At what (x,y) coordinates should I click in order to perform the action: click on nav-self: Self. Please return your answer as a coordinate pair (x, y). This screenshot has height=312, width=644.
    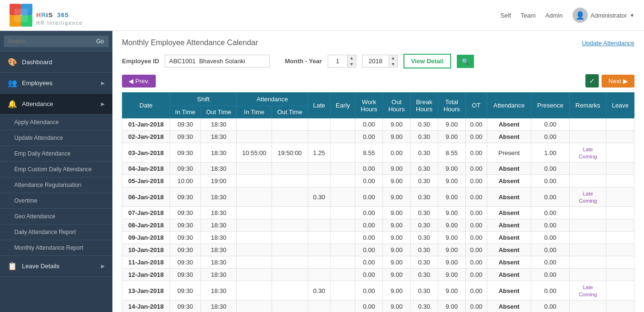
    Looking at the image, I should click on (505, 15).